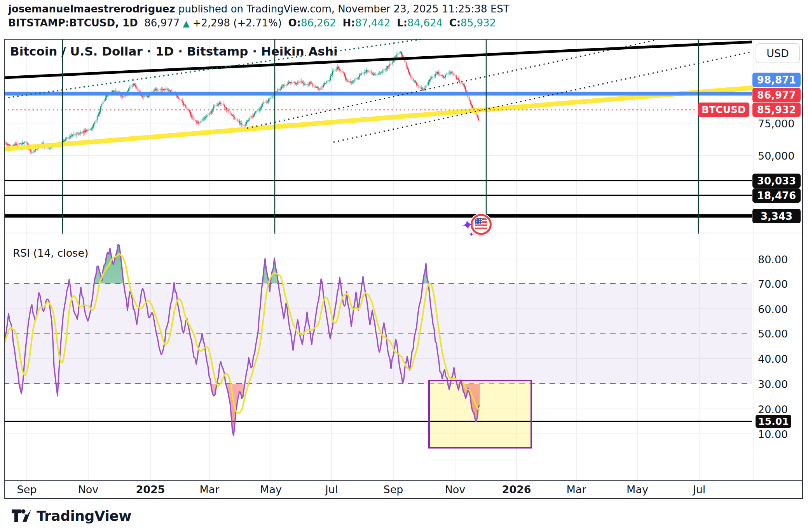  Describe the element at coordinates (777, 110) in the screenshot. I see `price-label-close: 85,932` at that location.